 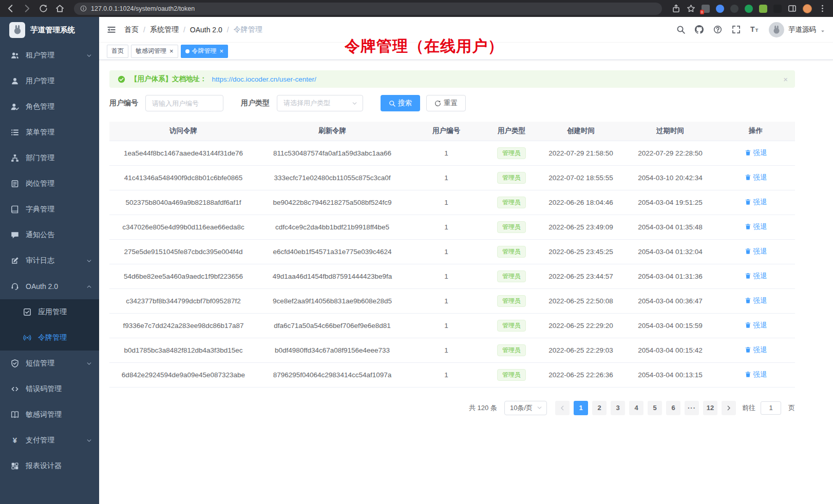 What do you see at coordinates (446, 251) in the screenshot?
I see `user-id-cell: 1` at bounding box center [446, 251].